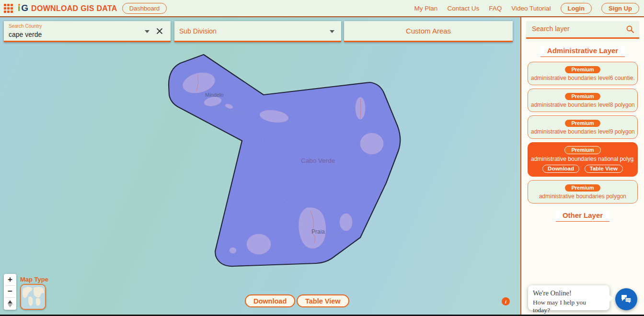  I want to click on search-icon, so click(630, 29).